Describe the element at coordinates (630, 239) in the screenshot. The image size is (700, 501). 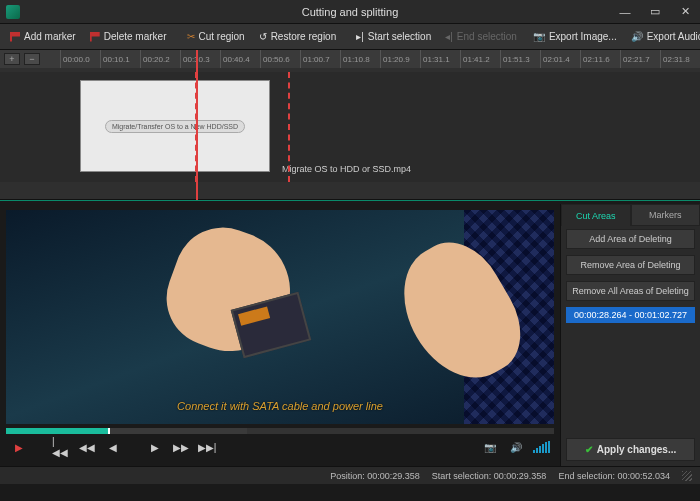
I see `add-area-button: Add Area of Deleting` at that location.